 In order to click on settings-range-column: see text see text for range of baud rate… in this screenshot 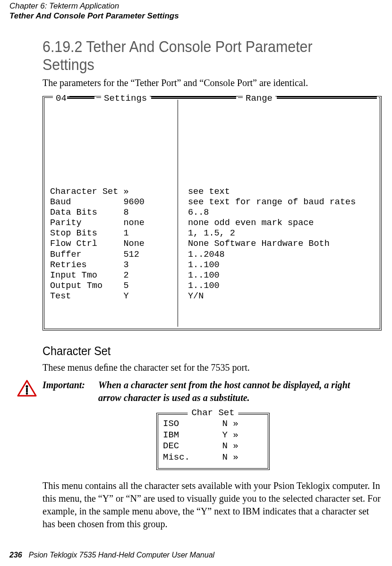, I will do `click(266, 244)`.